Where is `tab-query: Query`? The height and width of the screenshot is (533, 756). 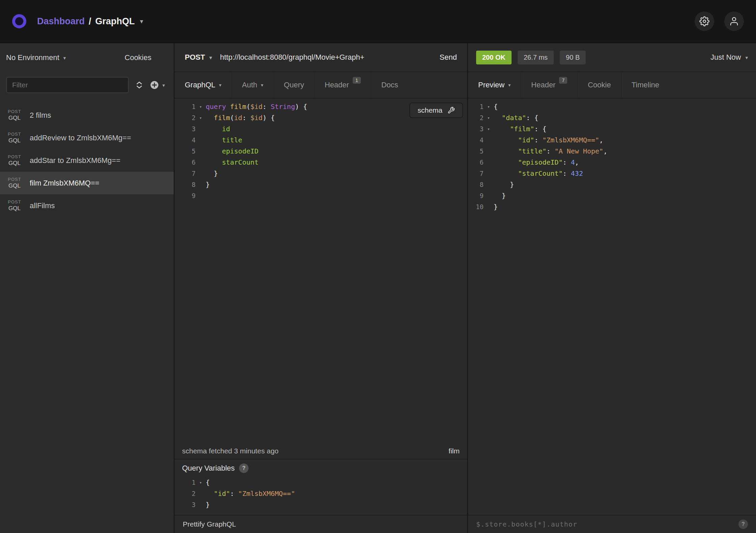
tab-query: Query is located at coordinates (294, 85).